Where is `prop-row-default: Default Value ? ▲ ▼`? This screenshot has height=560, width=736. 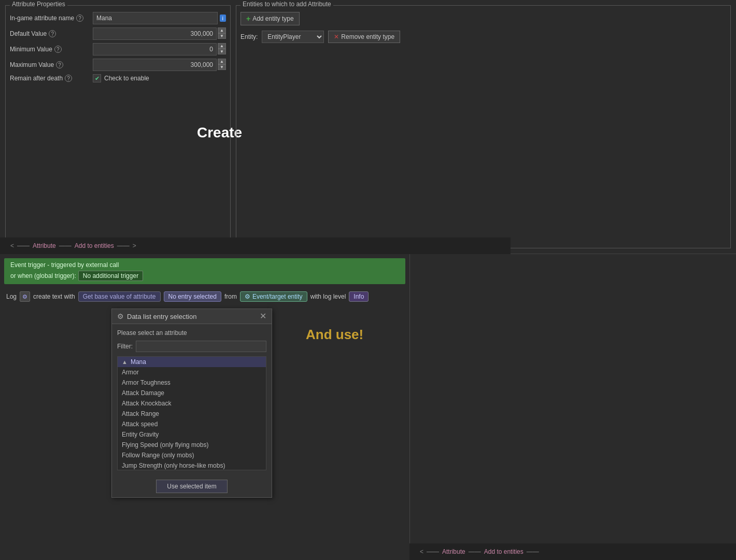 prop-row-default: Default Value ? ▲ ▼ is located at coordinates (118, 34).